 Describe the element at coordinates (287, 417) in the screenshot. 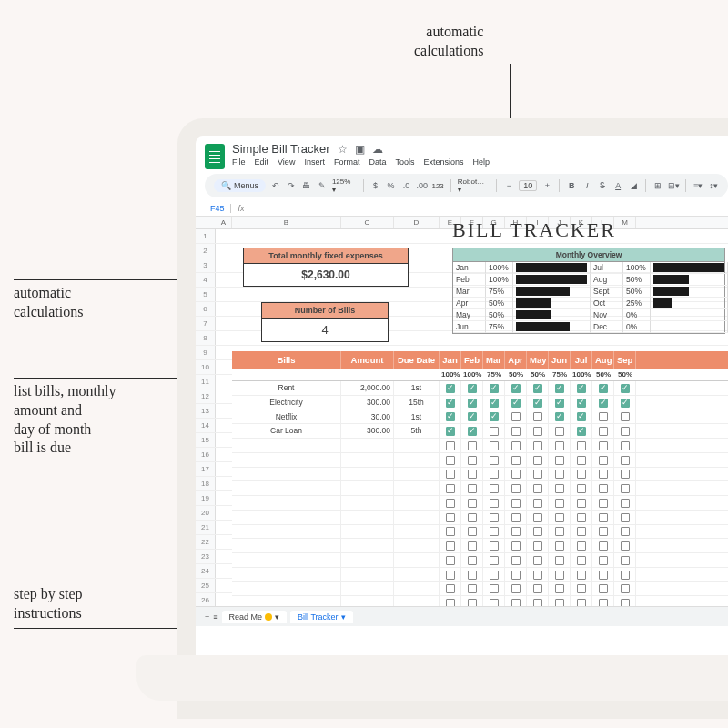

I see `cell-bill-name: Netflix` at that location.